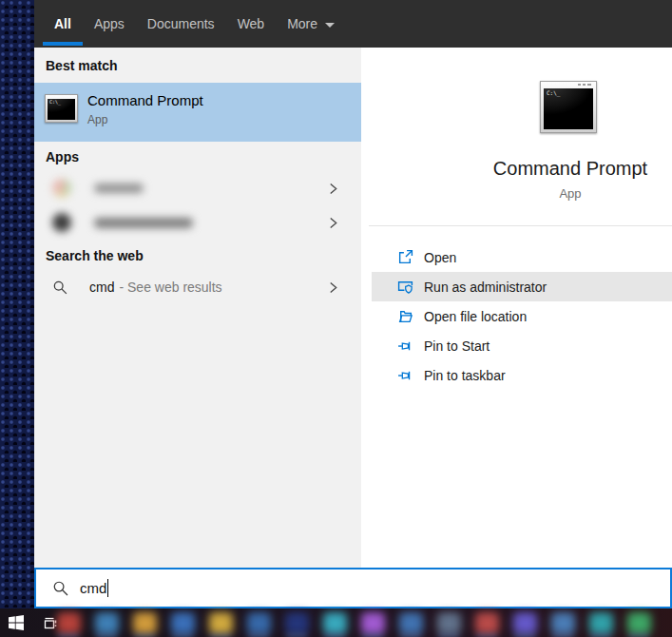  What do you see at coordinates (549, 169) in the screenshot?
I see `preview-title: Command Prompt` at bounding box center [549, 169].